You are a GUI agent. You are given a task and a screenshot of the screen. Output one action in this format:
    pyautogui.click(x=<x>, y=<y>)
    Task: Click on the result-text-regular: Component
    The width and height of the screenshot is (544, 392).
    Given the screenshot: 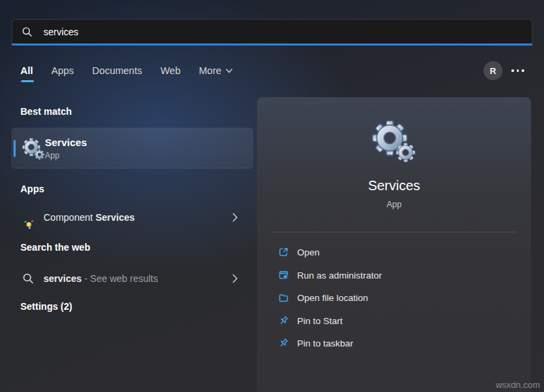 What is the action you would take?
    pyautogui.click(x=68, y=217)
    